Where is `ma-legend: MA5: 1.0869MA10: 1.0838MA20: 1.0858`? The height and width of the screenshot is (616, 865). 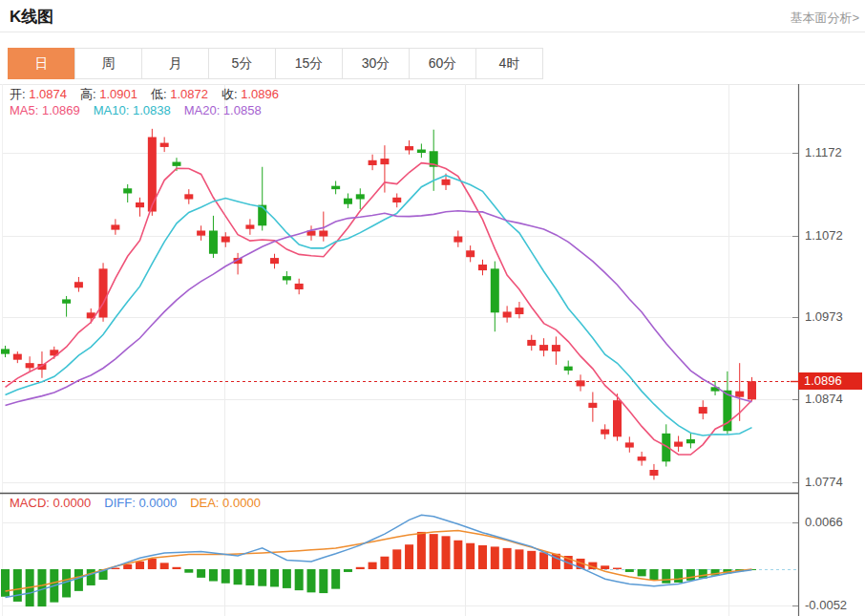 ma-legend: MA5: 1.0869MA10: 1.0838MA20: 1.0858 is located at coordinates (142, 111).